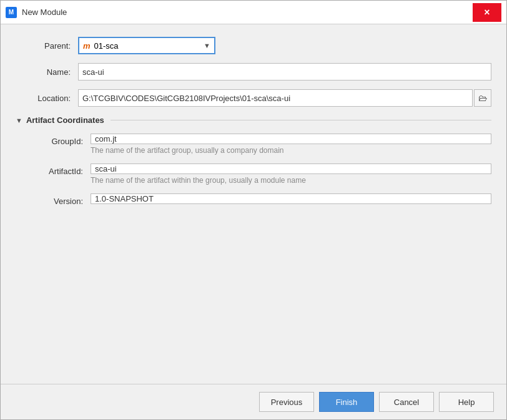 This screenshot has height=420, width=507. Describe the element at coordinates (254, 402) in the screenshot. I see `dialog-footer: Previous Finish Cancel Help` at that location.